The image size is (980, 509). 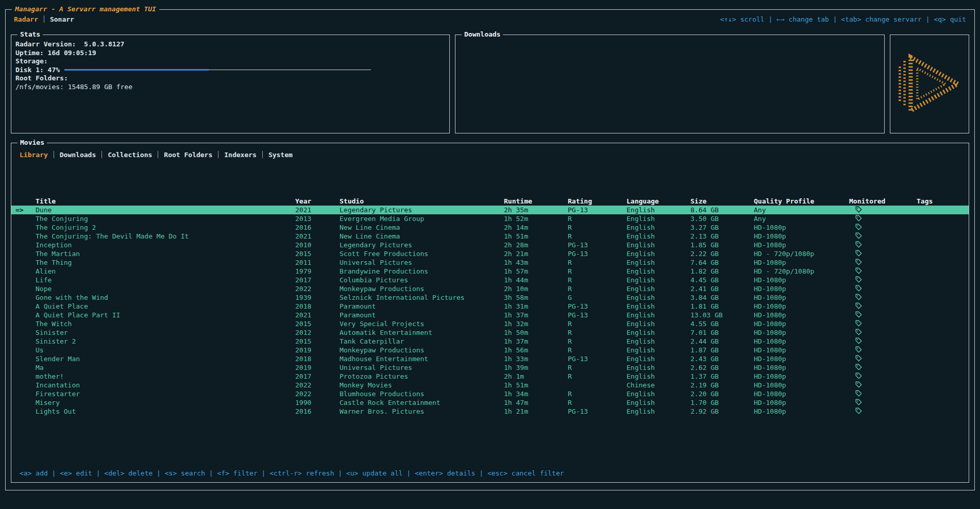 I want to click on table-row: Ma2019Universal Pictures1h 39mREnglish2.…, so click(x=490, y=368).